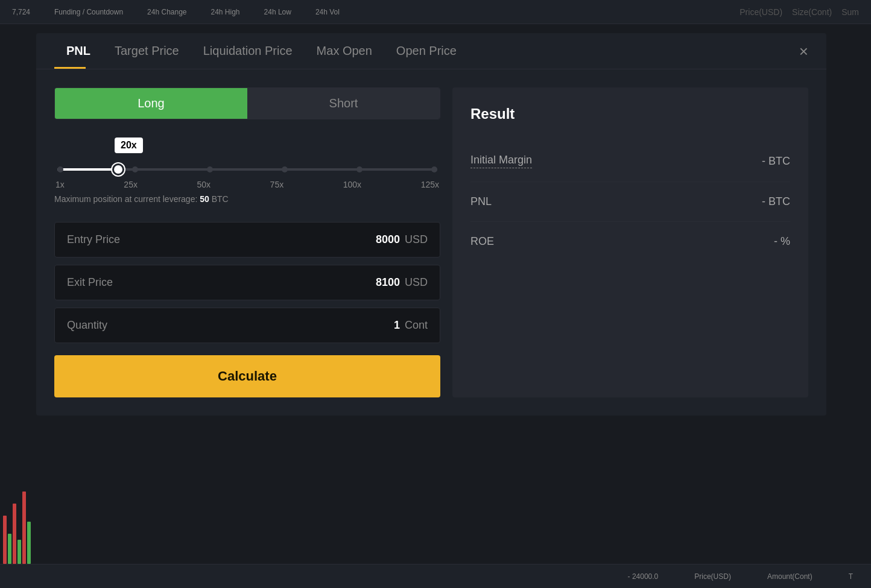  What do you see at coordinates (277, 185) in the screenshot?
I see `slider-label-75x: 75x` at bounding box center [277, 185].